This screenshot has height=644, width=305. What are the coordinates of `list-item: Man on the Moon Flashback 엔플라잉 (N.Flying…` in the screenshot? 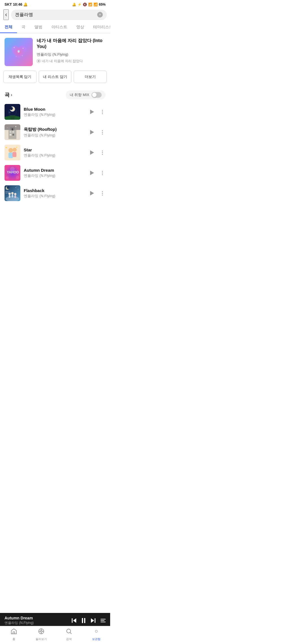 It's located at (55, 193).